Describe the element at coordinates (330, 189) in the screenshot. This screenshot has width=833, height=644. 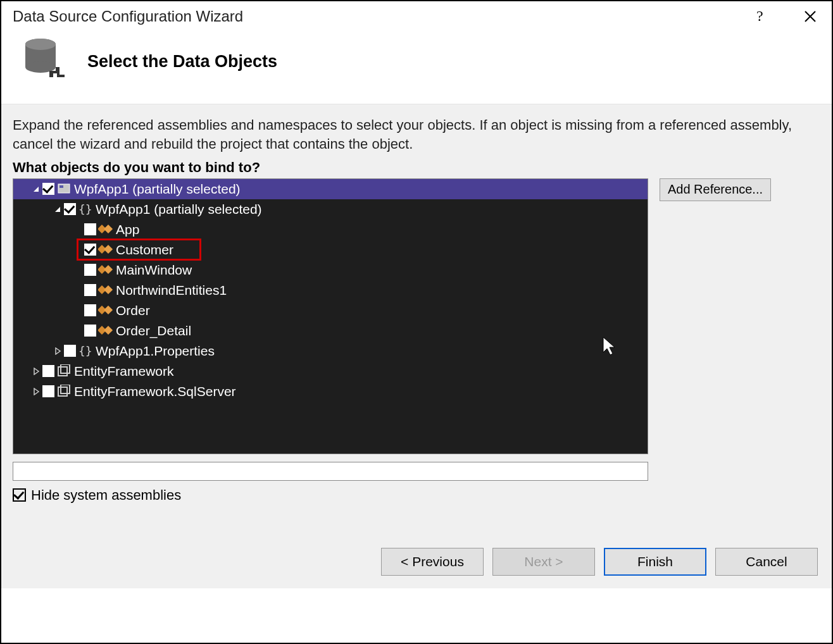
I see `tree-node-project-wpfapp1: WpfApp1 (partially selected)` at that location.